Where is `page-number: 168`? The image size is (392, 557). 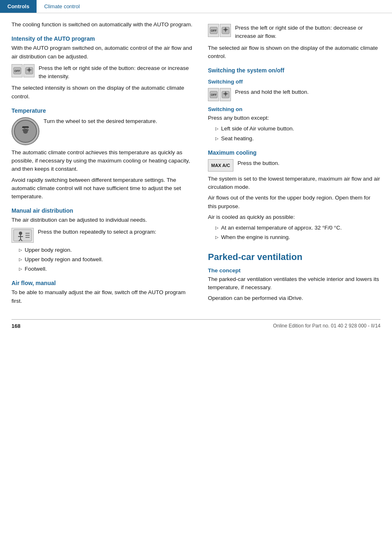
page-number: 168 is located at coordinates (16, 326).